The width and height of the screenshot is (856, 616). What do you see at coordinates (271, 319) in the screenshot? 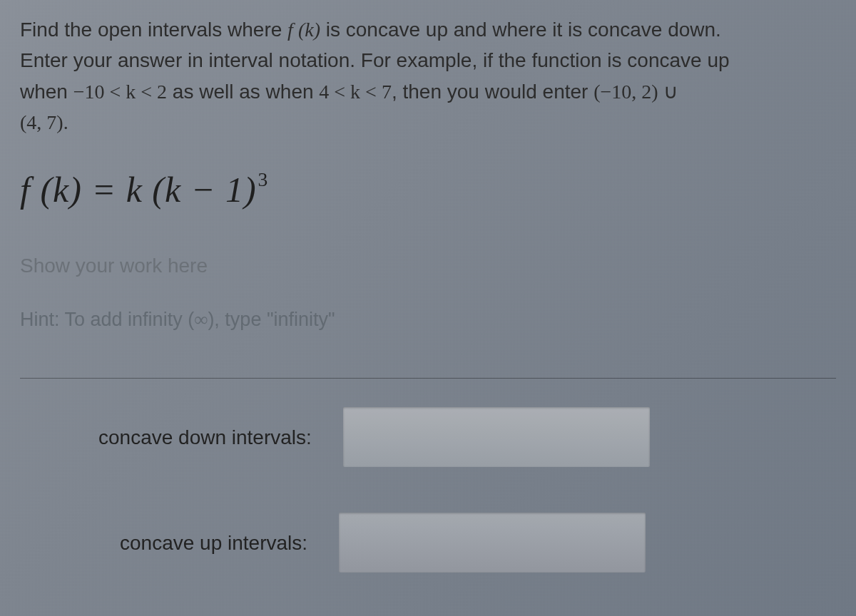
I see `hint-b: ), type "infinity"` at bounding box center [271, 319].